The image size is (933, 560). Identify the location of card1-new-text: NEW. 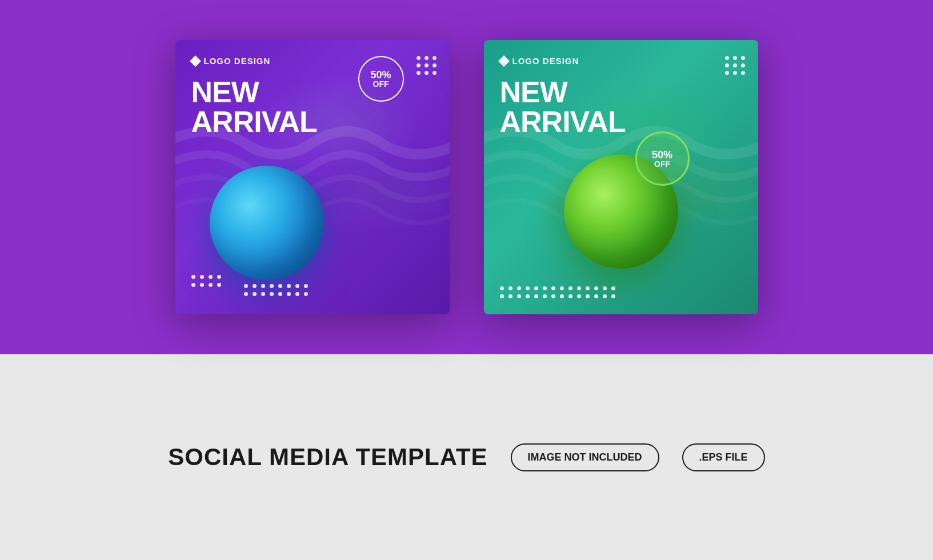
(254, 92).